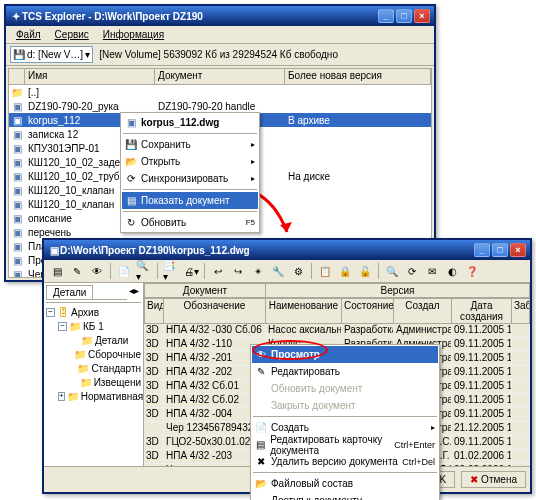 The width and height of the screenshot is (536, 500). What do you see at coordinates (345, 271) in the screenshot?
I see `tool-14: 🔒` at bounding box center [345, 271].